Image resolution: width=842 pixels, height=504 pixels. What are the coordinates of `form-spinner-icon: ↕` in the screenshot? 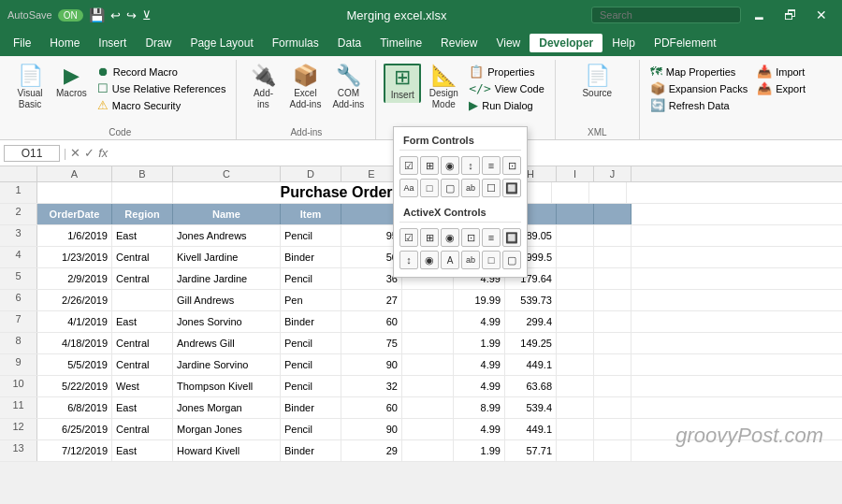 It's located at (471, 166).